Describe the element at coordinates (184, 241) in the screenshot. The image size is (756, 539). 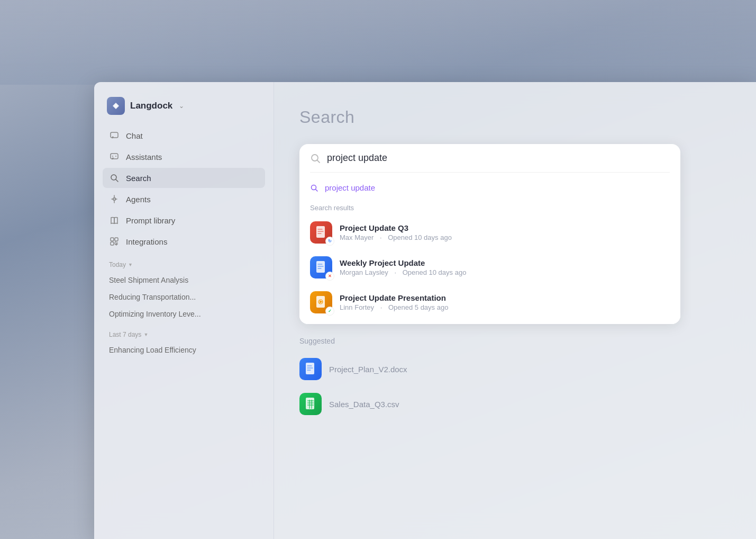
I see `sidebar-item-integrations: Integrations` at that location.